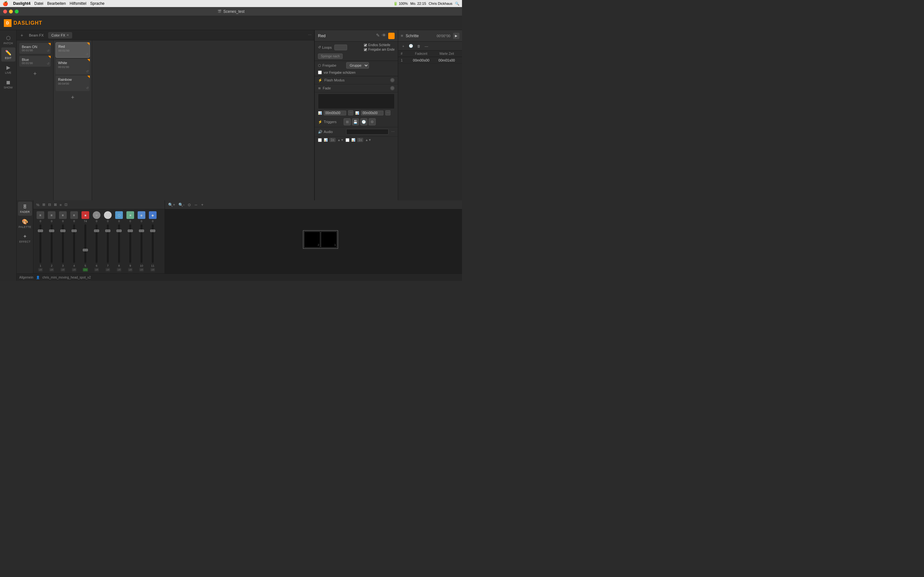 The width and height of the screenshot is (924, 577). Describe the element at coordinates (189, 205) in the screenshot. I see `zoom-reset-icon: ⊙` at that location.